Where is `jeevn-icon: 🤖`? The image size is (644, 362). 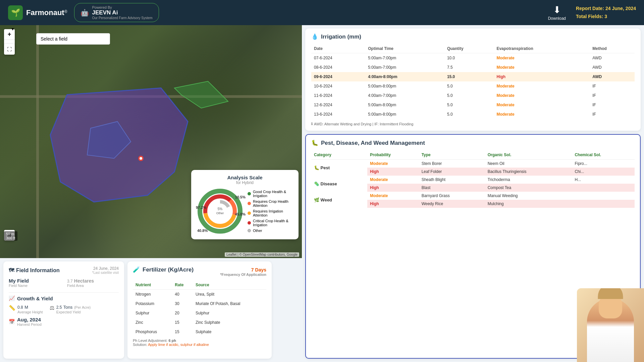 jeevn-icon: 🤖 is located at coordinates (85, 13).